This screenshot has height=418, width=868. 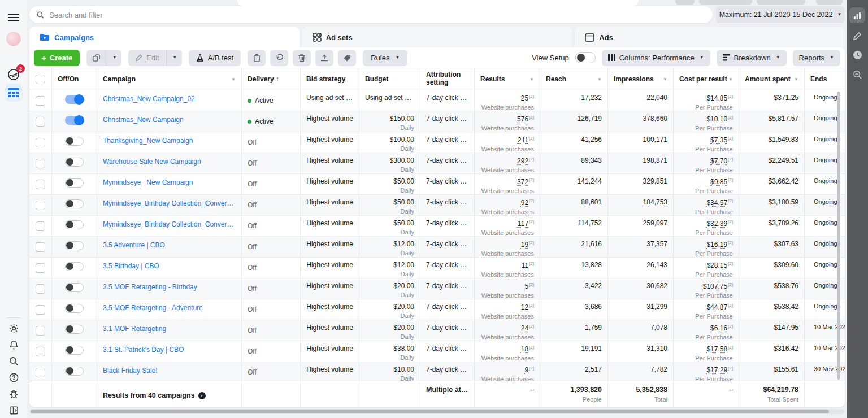 I want to click on results-value: 12, so click(x=524, y=307).